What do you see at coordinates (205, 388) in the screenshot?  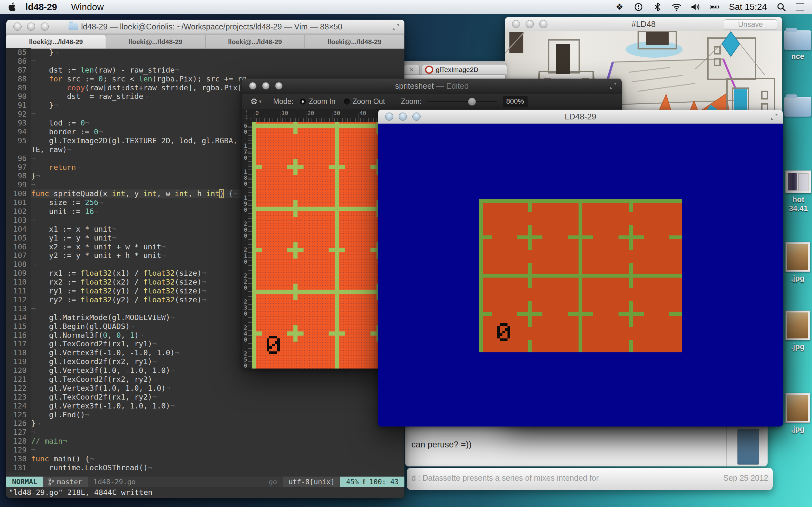 I see `code-line: 122 gl.Vertex3f(1.0, 1.0, 1.0)¬` at bounding box center [205, 388].